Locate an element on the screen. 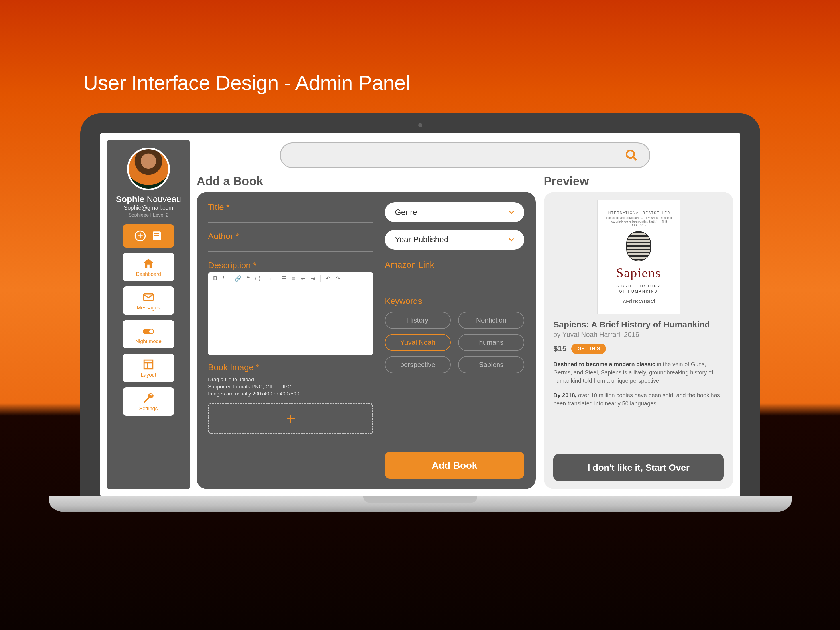 The image size is (840, 630). keyword-chip: perspective is located at coordinates (418, 365).